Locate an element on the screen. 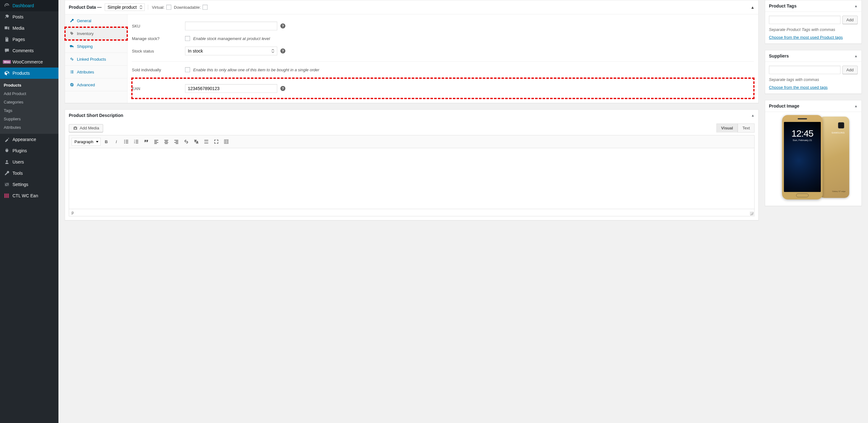  unlink-button is located at coordinates (196, 142).